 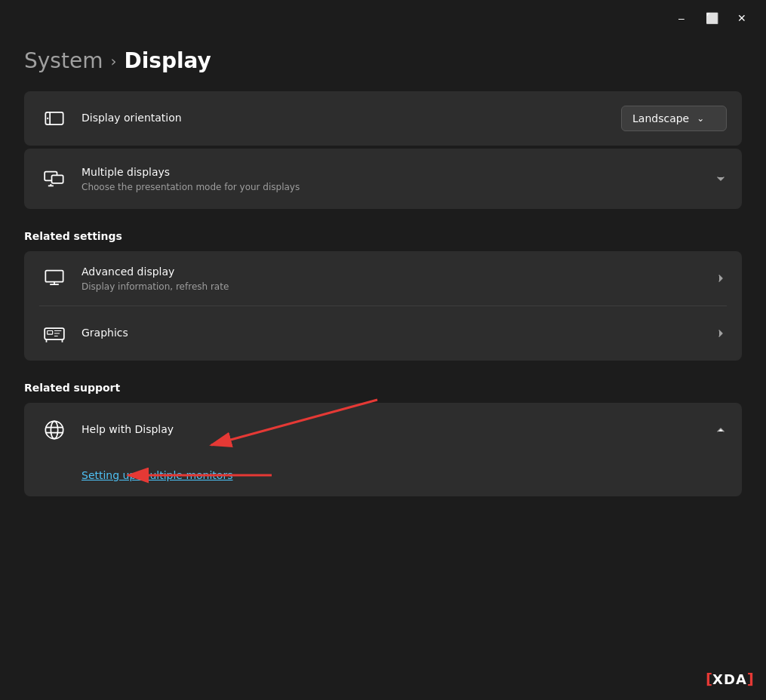 I want to click on display-orientation-icon, so click(x=54, y=118).